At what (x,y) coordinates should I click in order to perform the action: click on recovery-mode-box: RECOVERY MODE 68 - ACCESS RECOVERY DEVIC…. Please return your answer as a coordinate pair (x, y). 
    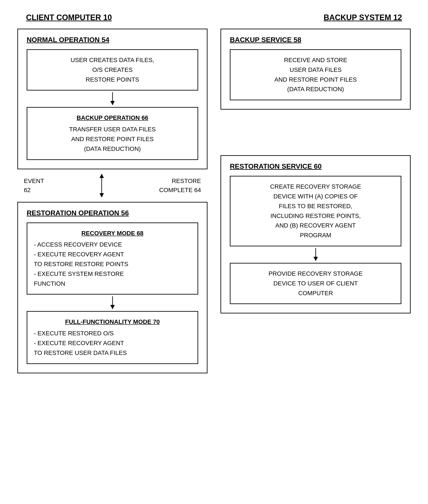
    Looking at the image, I should click on (113, 259).